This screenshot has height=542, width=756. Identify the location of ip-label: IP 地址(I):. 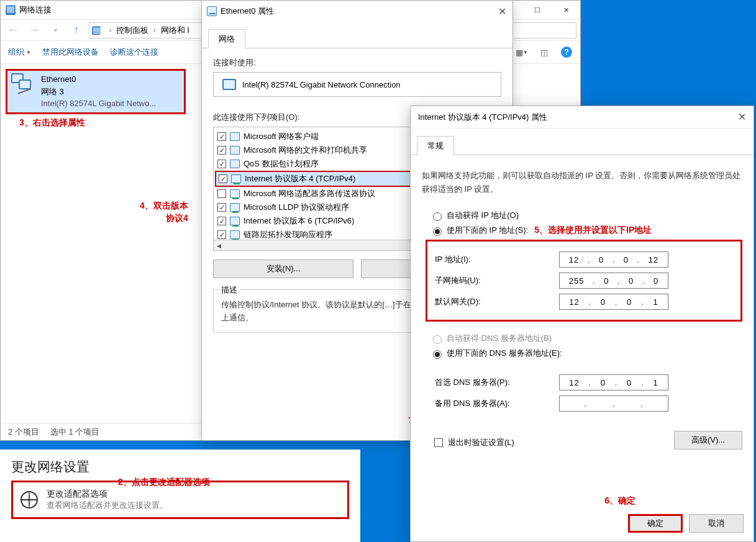
(497, 260).